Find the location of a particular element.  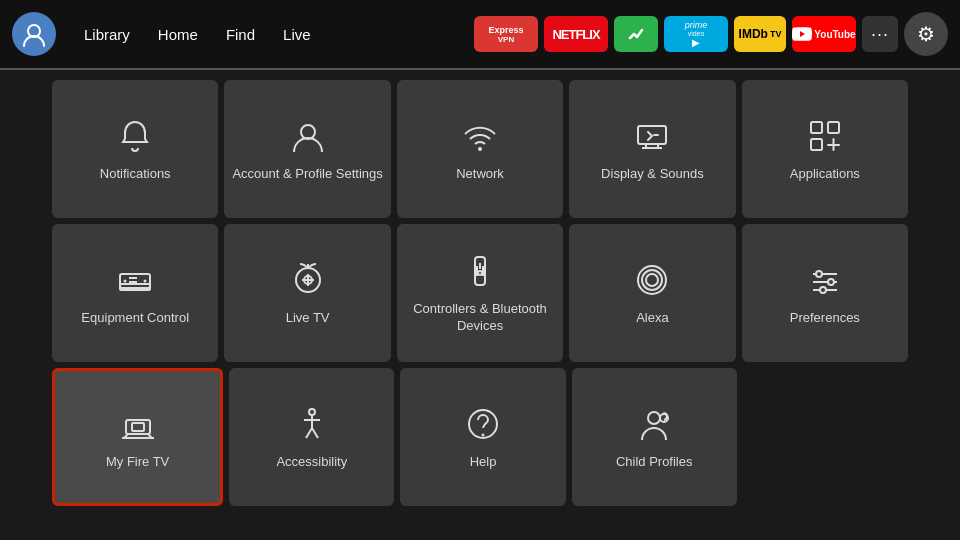

more-apps-button: ··· is located at coordinates (880, 34).